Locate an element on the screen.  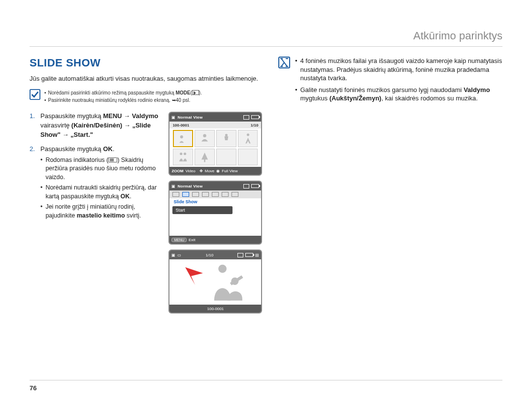
exit-label: Exit is located at coordinates (192, 240).